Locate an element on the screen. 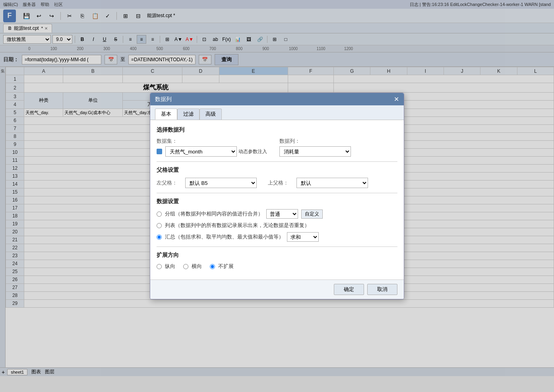 This screenshot has width=554, height=392. top-parent-select: 默认 is located at coordinates (332, 183).